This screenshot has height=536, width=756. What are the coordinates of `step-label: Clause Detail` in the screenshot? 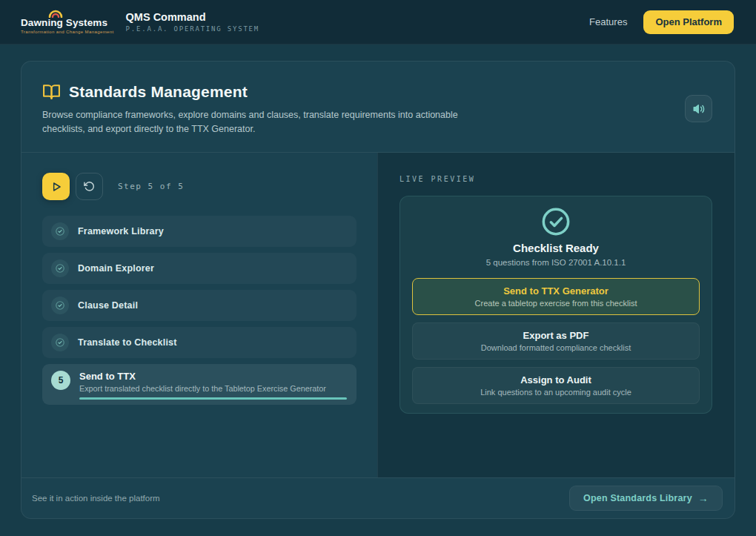 It's located at (108, 305).